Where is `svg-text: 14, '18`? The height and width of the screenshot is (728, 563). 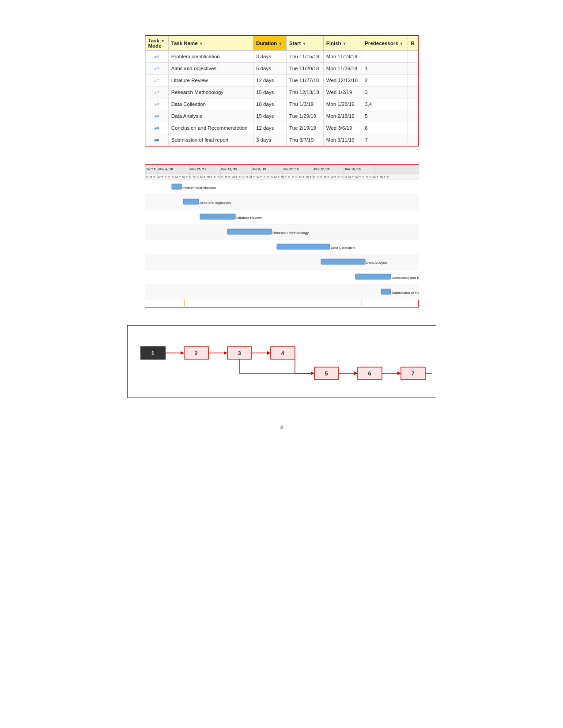 svg-text: 14, '18 is located at coordinates (151, 169).